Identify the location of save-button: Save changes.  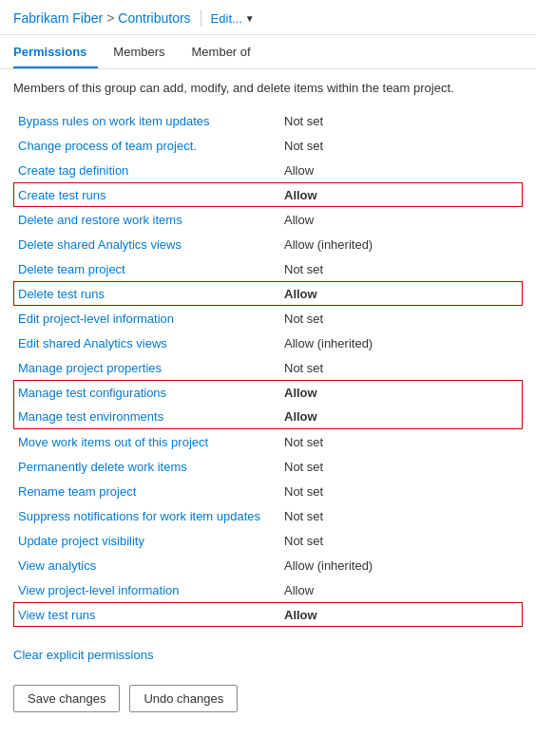
(67, 699).